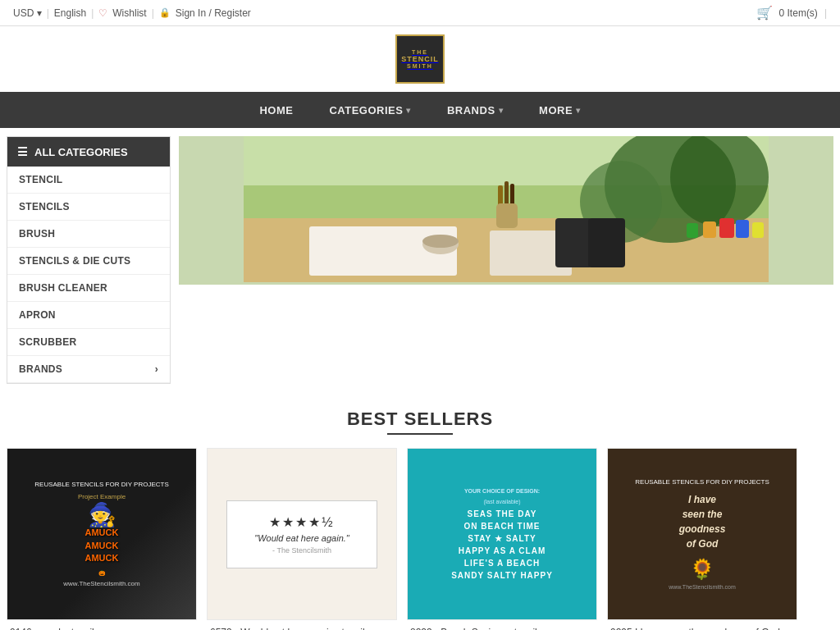 Image resolution: width=840 pixels, height=630 pixels. What do you see at coordinates (420, 59) in the screenshot?
I see `logo-link: THE STENCIL SMITH` at bounding box center [420, 59].